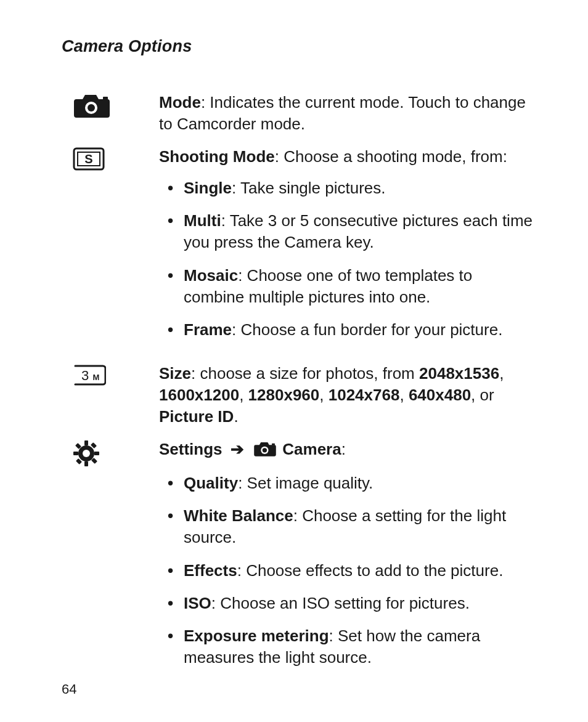 The width and height of the screenshot is (588, 722). I want to click on option-text: Mode: Indicates the current mode. Touch …, so click(346, 113).